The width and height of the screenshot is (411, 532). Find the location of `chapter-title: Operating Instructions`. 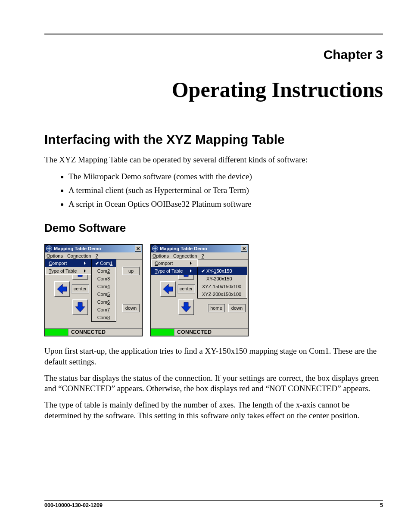

chapter-title: Operating Instructions is located at coordinates (214, 90).